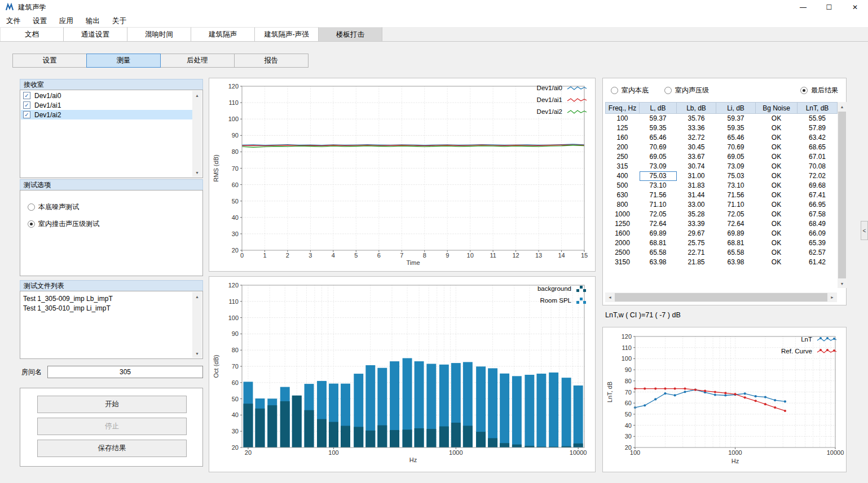  Describe the element at coordinates (736, 205) in the screenshot. I see `table-cell: 71.10` at that location.